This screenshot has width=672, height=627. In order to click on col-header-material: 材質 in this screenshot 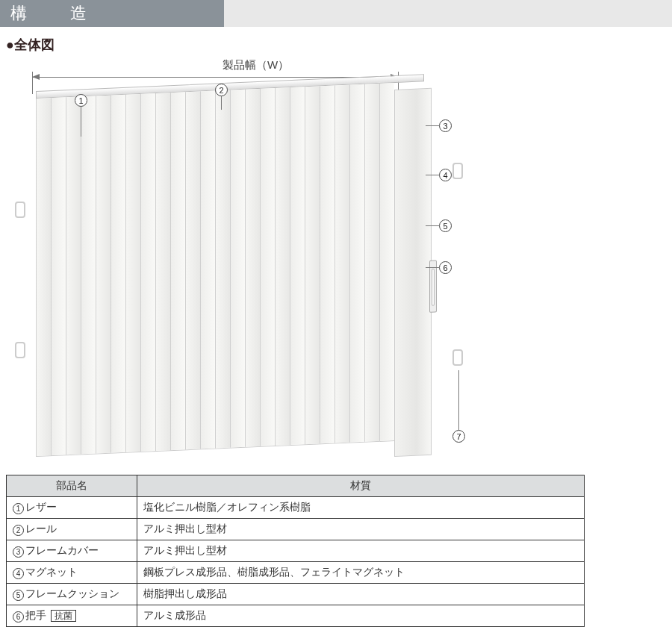, I will do `click(361, 487)`.